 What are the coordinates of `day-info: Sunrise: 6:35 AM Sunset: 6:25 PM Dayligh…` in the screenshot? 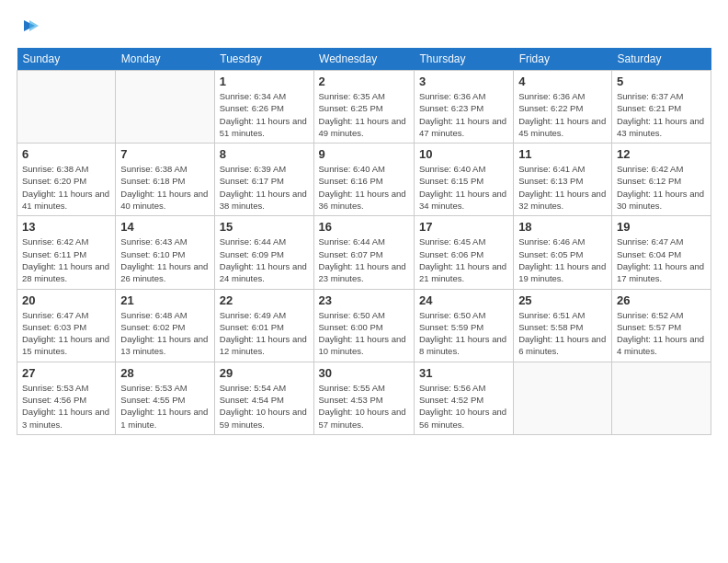 It's located at (364, 114).